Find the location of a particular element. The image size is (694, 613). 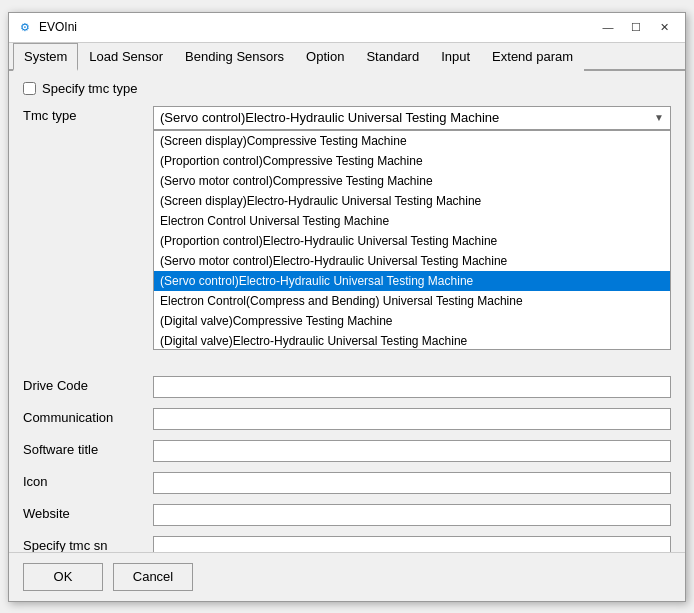

title-bar-left: ⚙ EVOIni is located at coordinates (47, 27).